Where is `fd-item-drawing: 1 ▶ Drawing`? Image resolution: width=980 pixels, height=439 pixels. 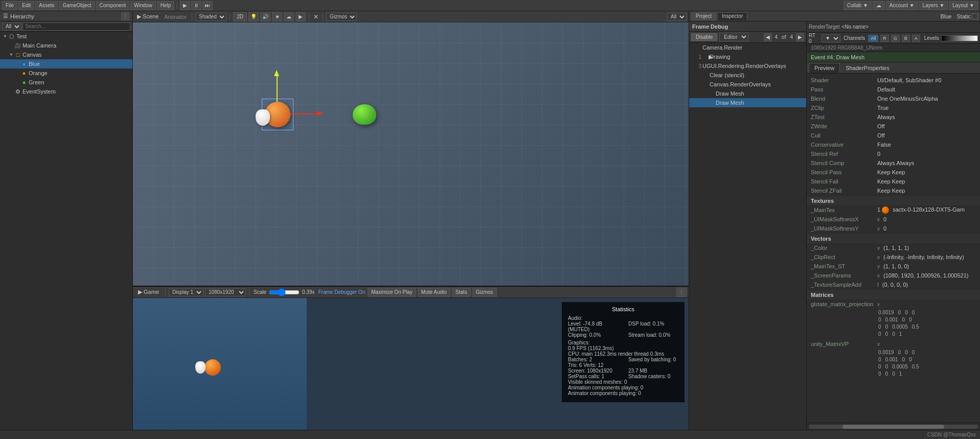
fd-item-drawing: 1 ▶ Drawing is located at coordinates (747, 57).